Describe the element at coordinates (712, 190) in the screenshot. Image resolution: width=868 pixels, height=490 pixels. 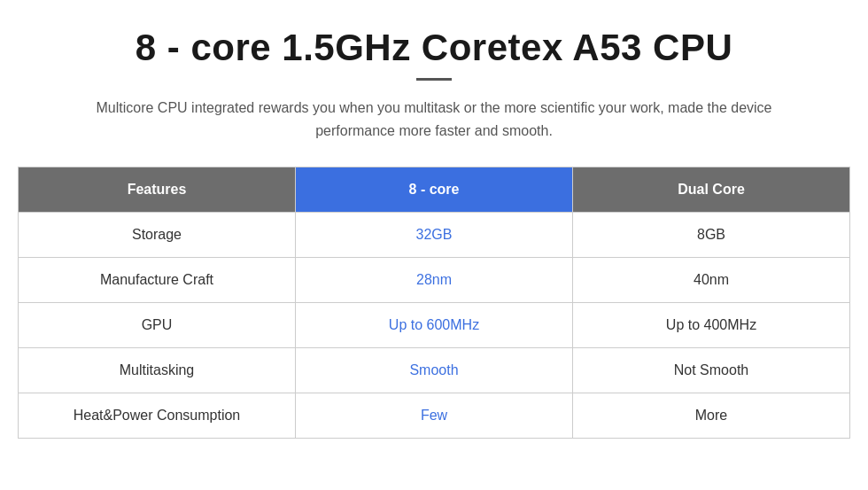
I see `header-dual: Dual Core` at that location.